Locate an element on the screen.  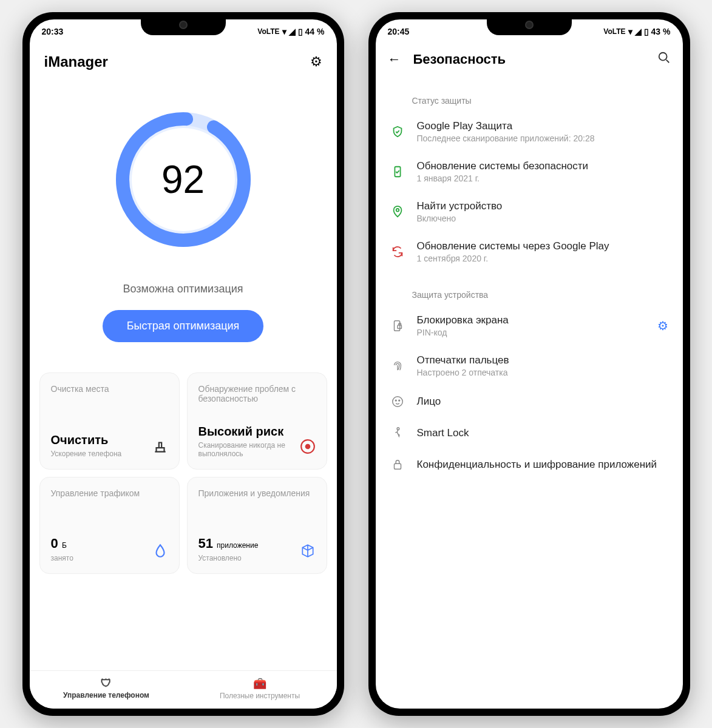
status-time: 20:45 is located at coordinates (399, 32).